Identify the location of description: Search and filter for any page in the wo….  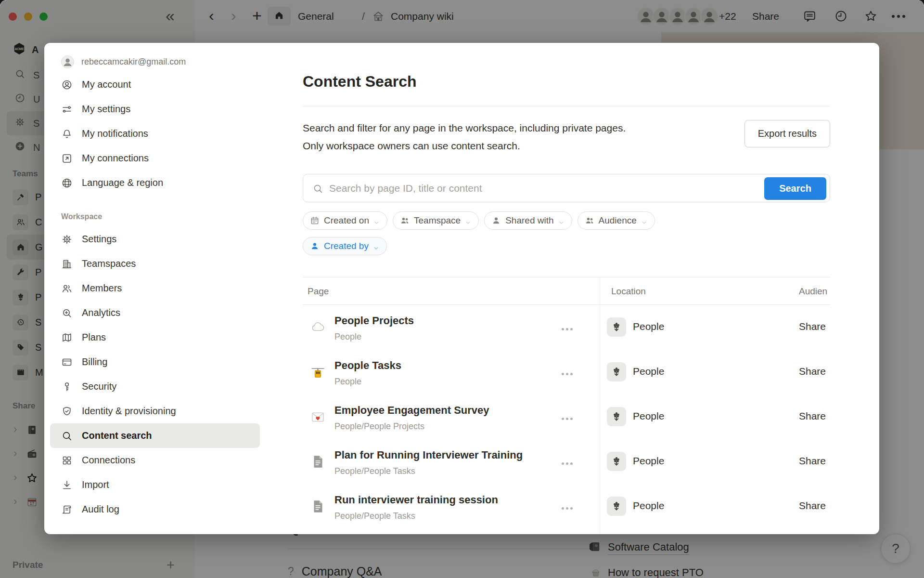
(464, 137).